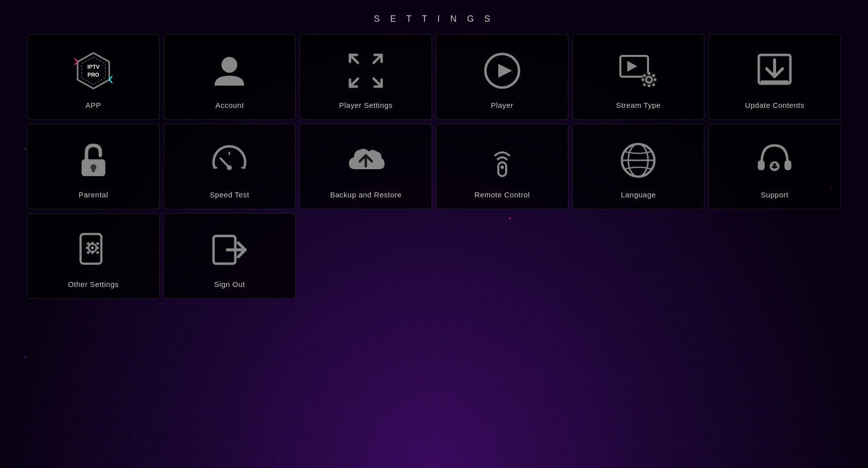 The width and height of the screenshot is (868, 468). What do you see at coordinates (638, 71) in the screenshot?
I see `stream-type-icon` at bounding box center [638, 71].